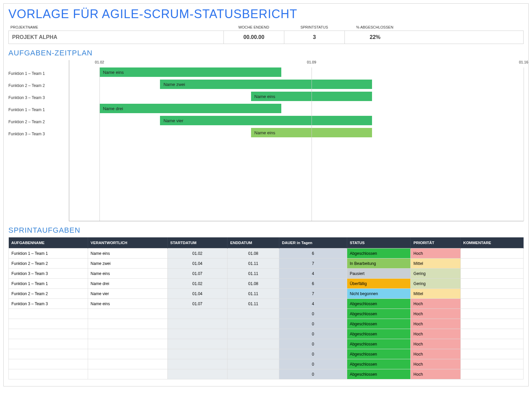  Describe the element at coordinates (266, 84) in the screenshot. I see `gantt-bar: Name zwei` at that location.